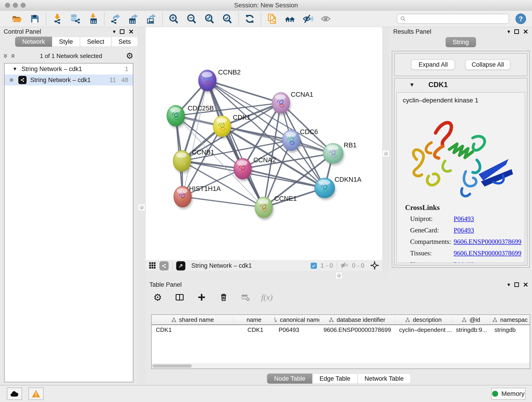  I want to click on first-neighbors-icon, so click(290, 19).